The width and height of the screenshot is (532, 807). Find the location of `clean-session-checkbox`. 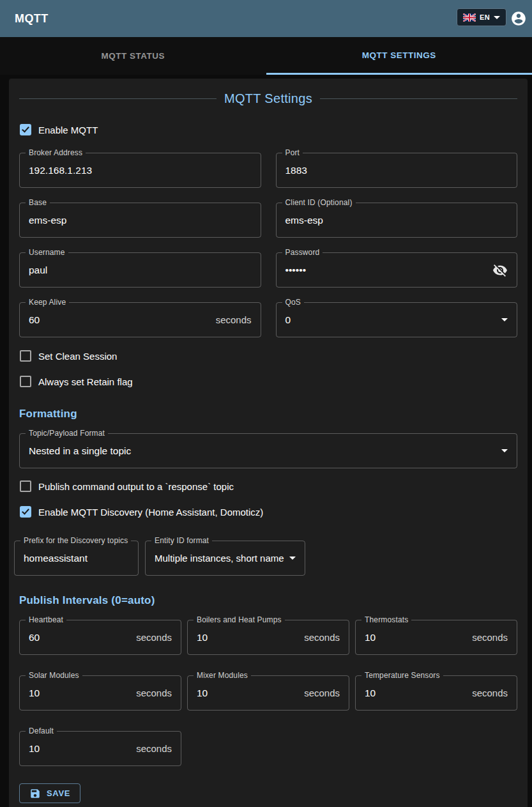

clean-session-checkbox is located at coordinates (26, 356).